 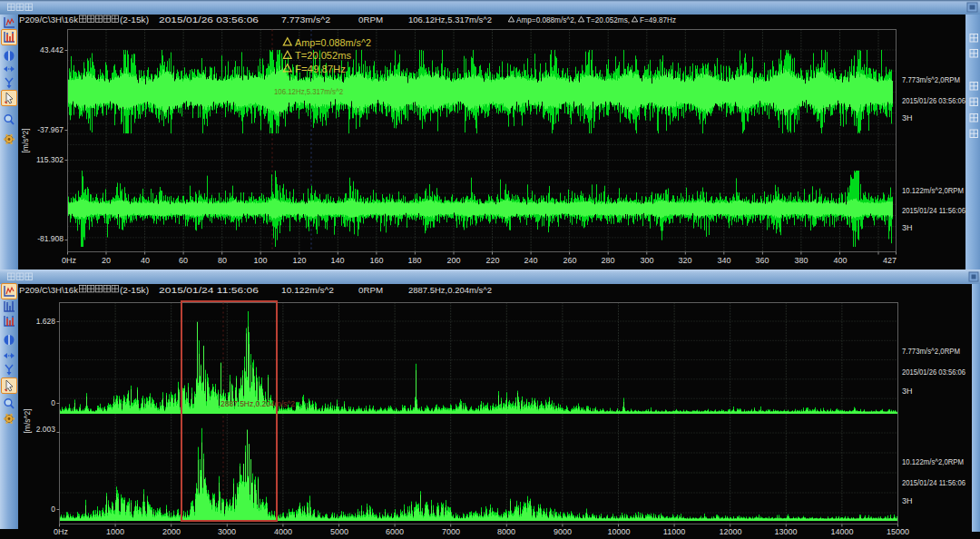 What do you see at coordinates (454, 260) in the screenshot?
I see `svg-text: 200` at bounding box center [454, 260].